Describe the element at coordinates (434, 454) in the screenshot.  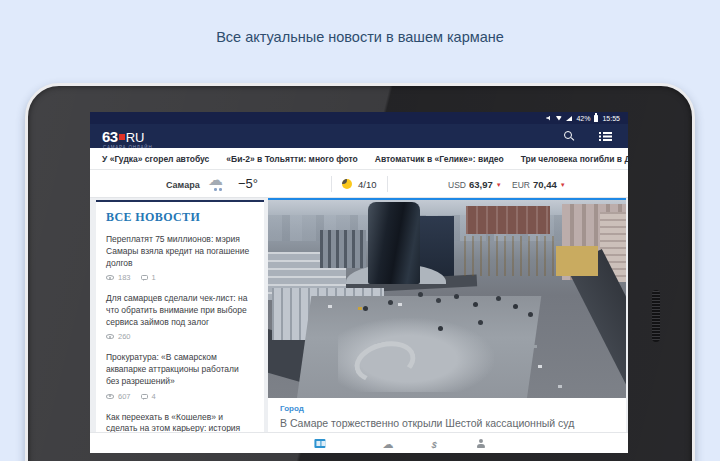
I see `nav-label: Курсы валют` at that location.